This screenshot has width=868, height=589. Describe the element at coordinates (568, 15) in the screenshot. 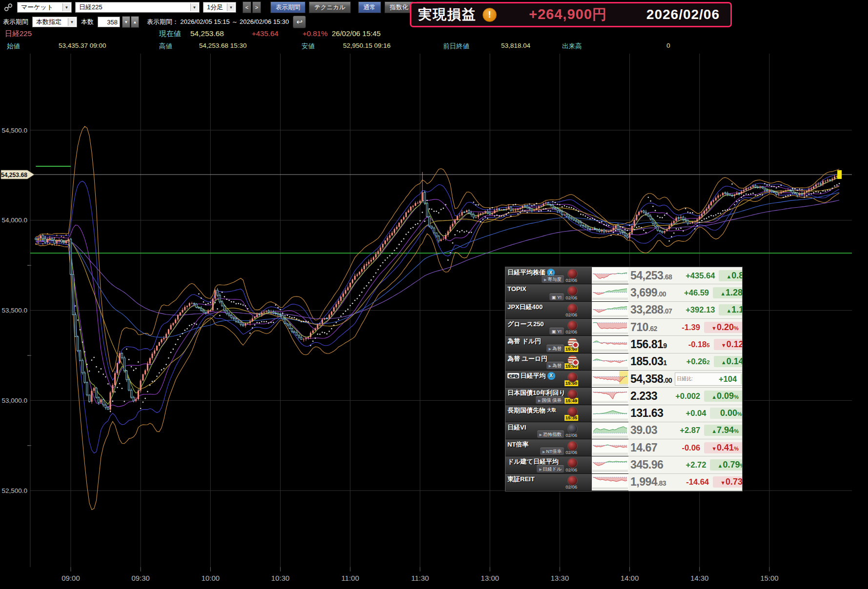

I see `realized-pl-amount: +264,900円` at that location.